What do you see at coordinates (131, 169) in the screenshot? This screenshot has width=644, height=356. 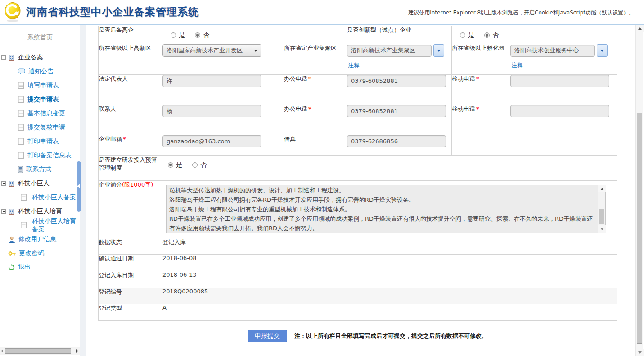 I see `field-label: 是否建立研发投入预算管理制度` at bounding box center [131, 169].